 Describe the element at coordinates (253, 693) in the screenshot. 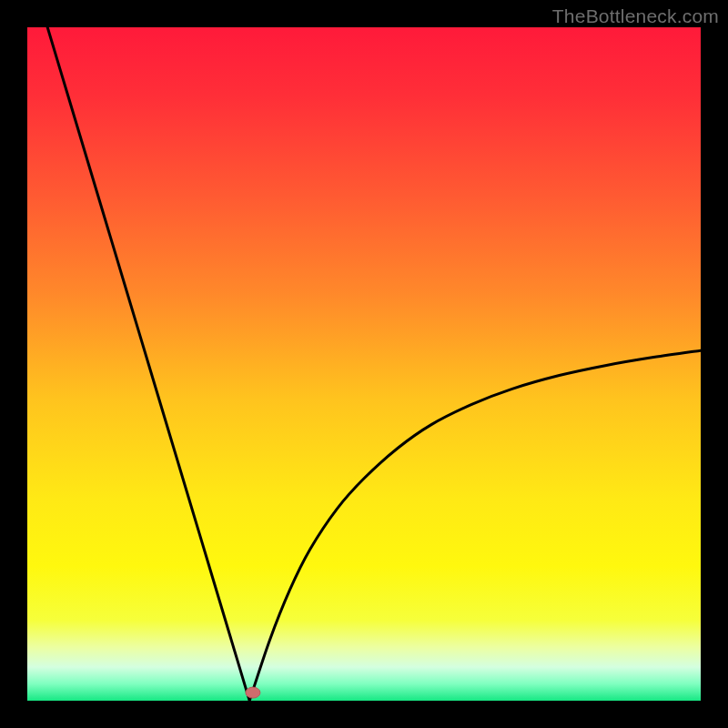

I see `min-marker` at that location.